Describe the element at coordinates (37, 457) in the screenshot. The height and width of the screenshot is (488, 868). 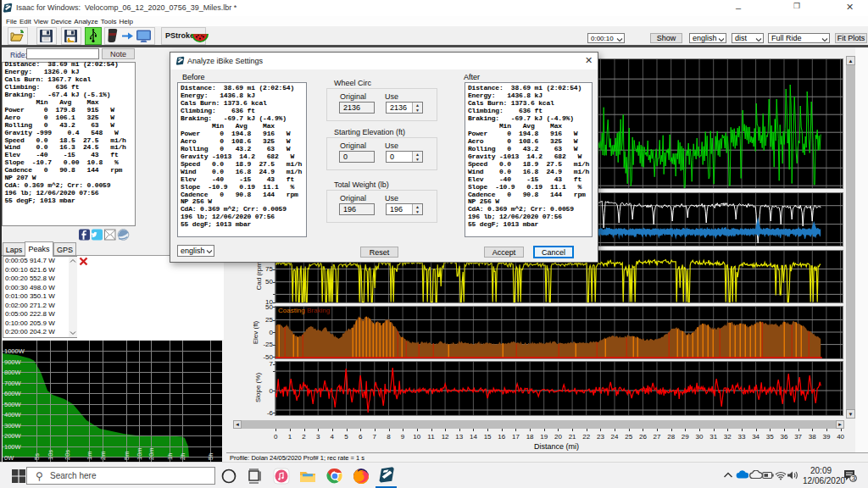
I see `svg-text: 5s` at that location.